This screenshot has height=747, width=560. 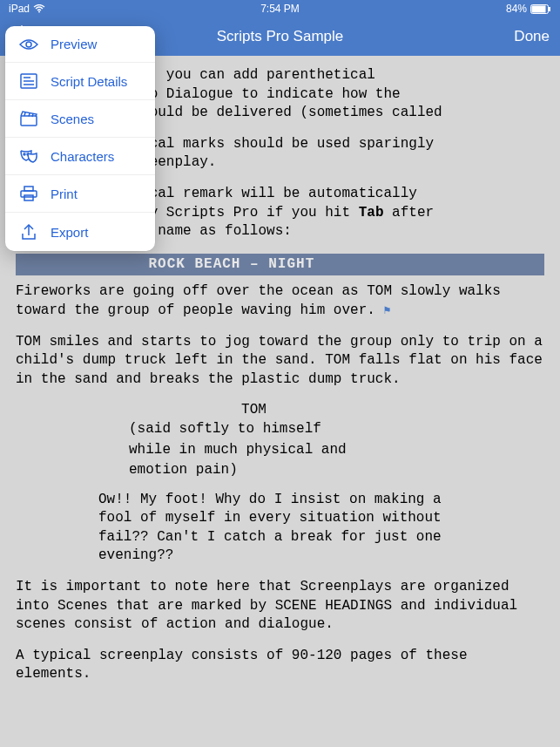 What do you see at coordinates (280, 9) in the screenshot?
I see `status-time: 7:54 PM` at bounding box center [280, 9].